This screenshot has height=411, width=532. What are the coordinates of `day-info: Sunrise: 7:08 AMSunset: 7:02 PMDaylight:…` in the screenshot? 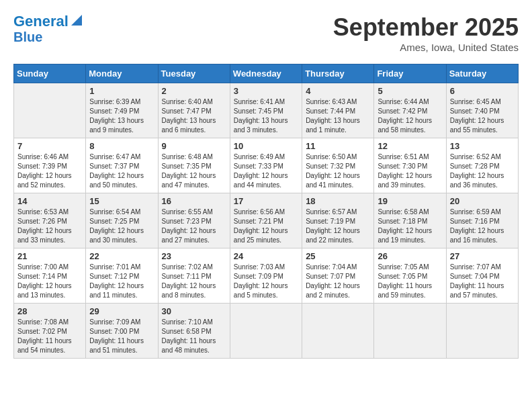 It's located at (50, 336).